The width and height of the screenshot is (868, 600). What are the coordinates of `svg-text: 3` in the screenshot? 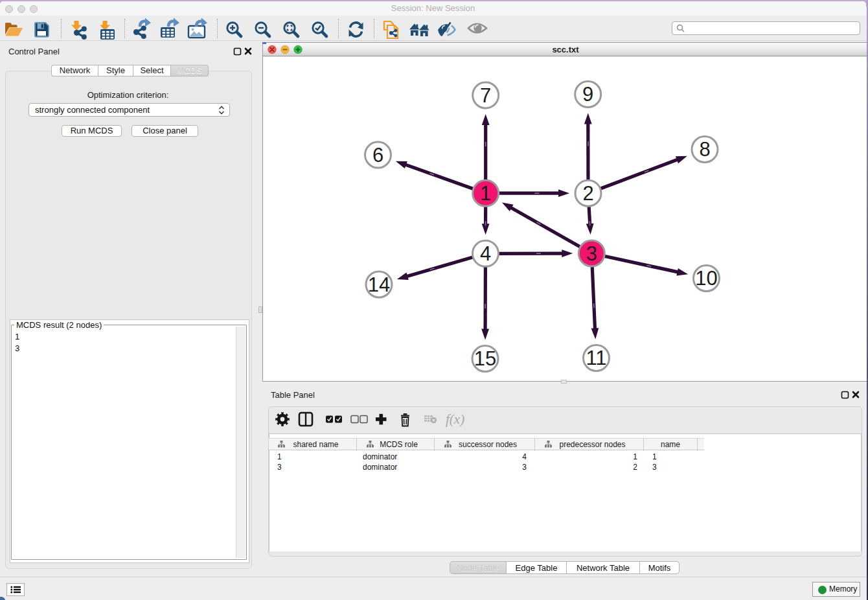 It's located at (592, 254).